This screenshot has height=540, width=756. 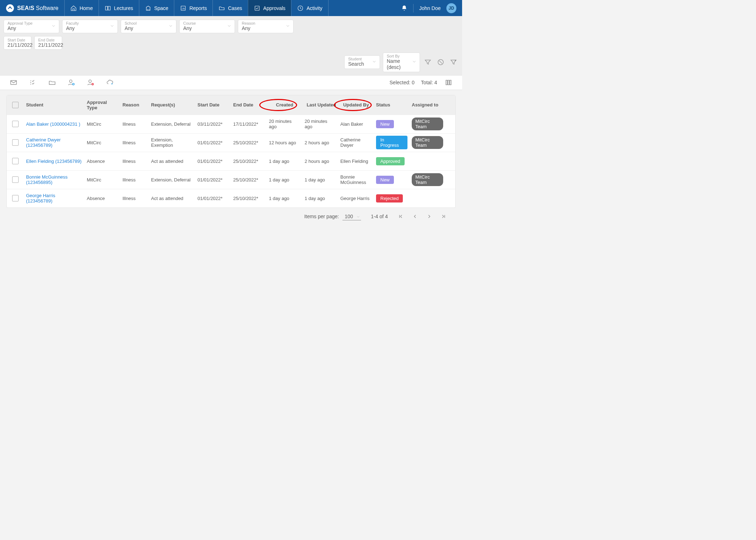 What do you see at coordinates (404, 8) in the screenshot?
I see `bell-icon` at bounding box center [404, 8].